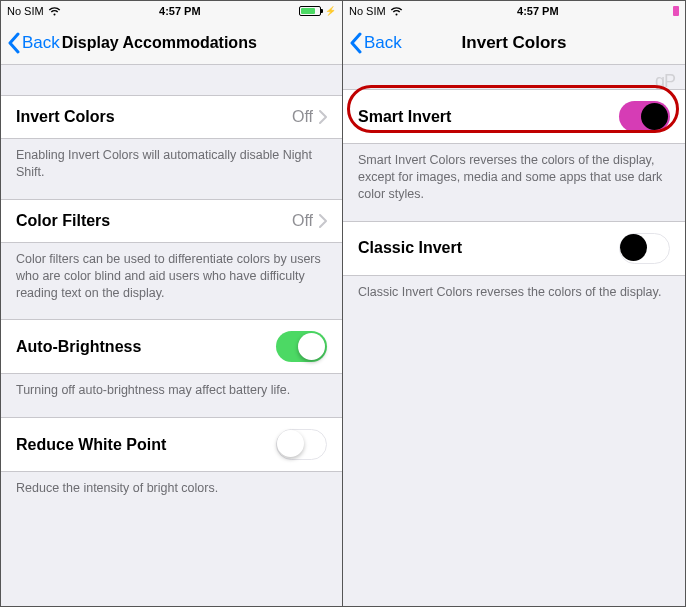  I want to click on nav-bar: Back Display Accommodations, so click(172, 43).